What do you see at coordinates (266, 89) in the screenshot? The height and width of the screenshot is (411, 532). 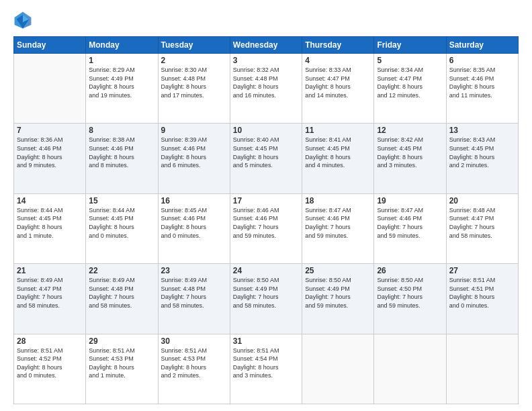 I see `calendar-cell: 3Sunrise: 8:32 AM Sunset: 4:48 PM Daylig…` at bounding box center [266, 89].